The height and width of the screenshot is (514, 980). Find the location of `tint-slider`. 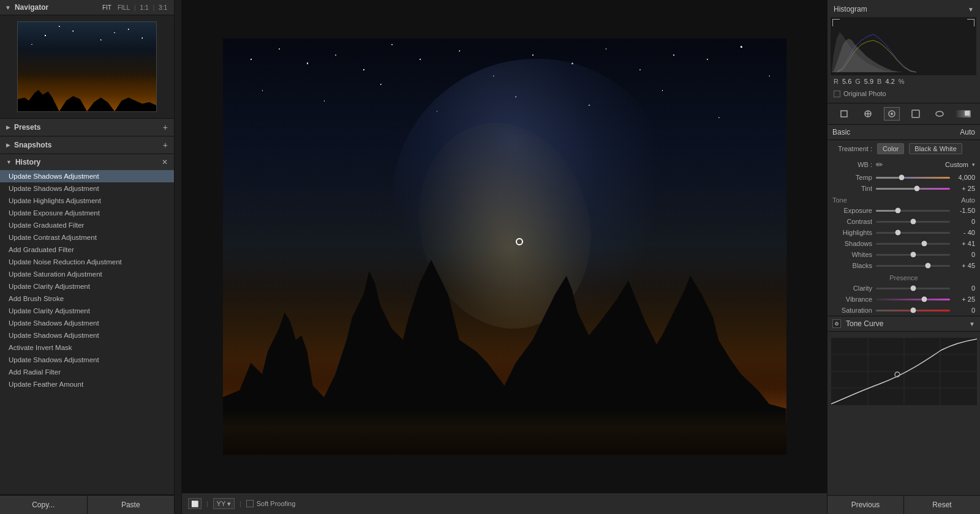

tint-slider is located at coordinates (913, 188).